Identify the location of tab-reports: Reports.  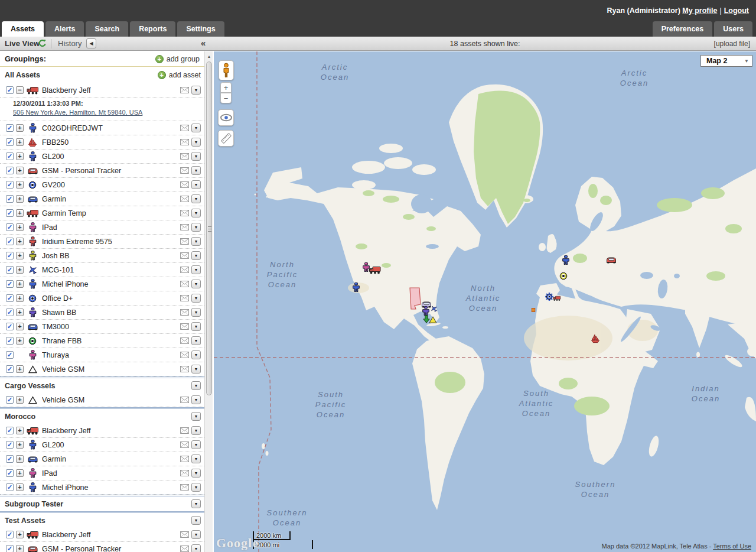
(152, 29).